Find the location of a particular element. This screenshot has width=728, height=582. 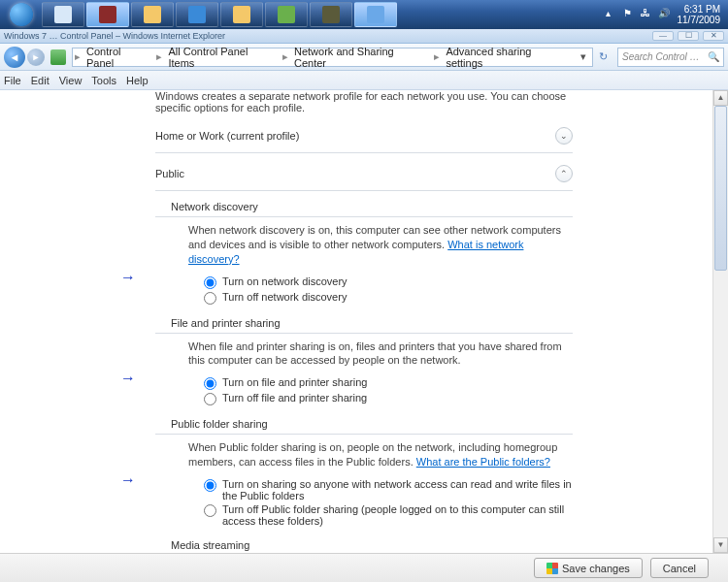

maximize-button: ☐ is located at coordinates (688, 36).